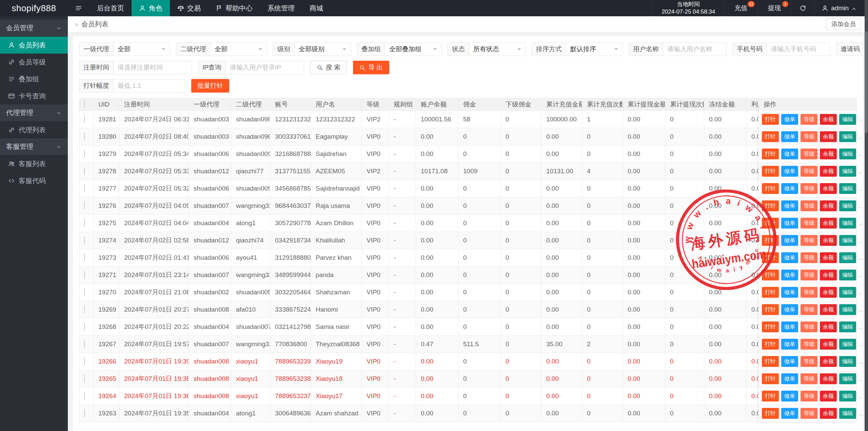  Describe the element at coordinates (210, 86) in the screenshot. I see `batch-needle-button: 批量打针` at that location.